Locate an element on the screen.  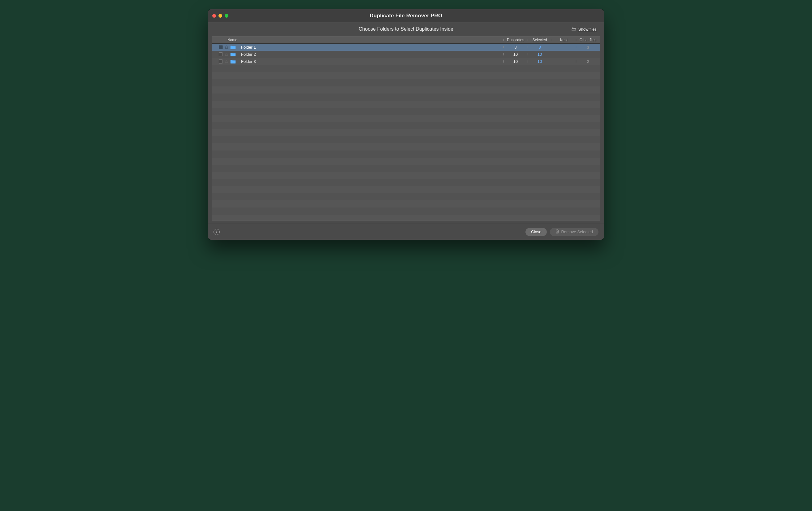
remove-selected-button: Remove Selected is located at coordinates (574, 232).